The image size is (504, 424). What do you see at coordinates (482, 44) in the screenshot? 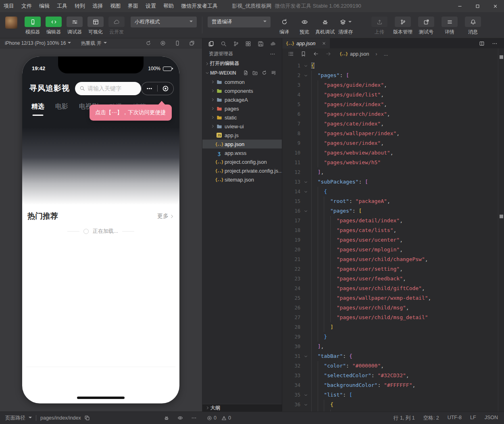
I see `split-editor-icon` at bounding box center [482, 44].